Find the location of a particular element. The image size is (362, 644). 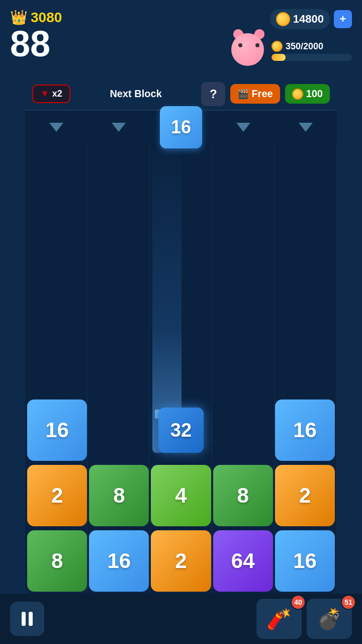

question-mark: ? is located at coordinates (213, 94).